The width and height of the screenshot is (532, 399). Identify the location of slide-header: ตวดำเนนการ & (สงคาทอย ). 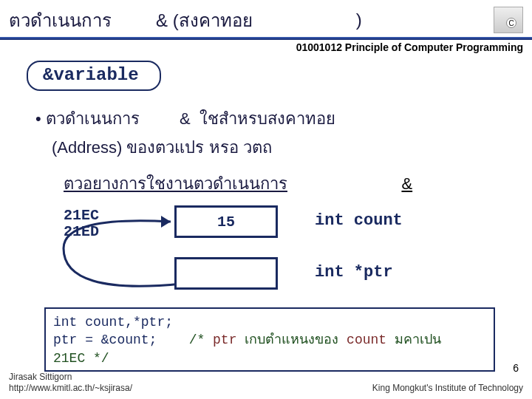
(266, 18).